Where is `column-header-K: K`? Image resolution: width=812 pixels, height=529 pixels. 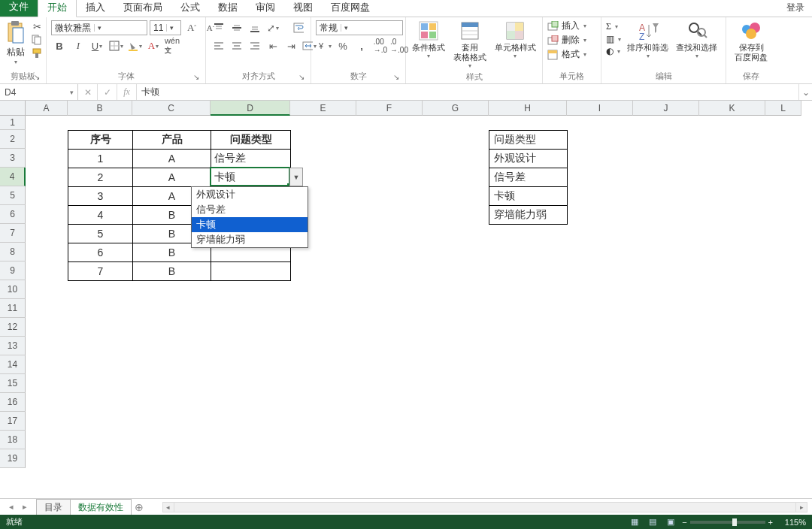
column-header-K: K is located at coordinates (732, 108).